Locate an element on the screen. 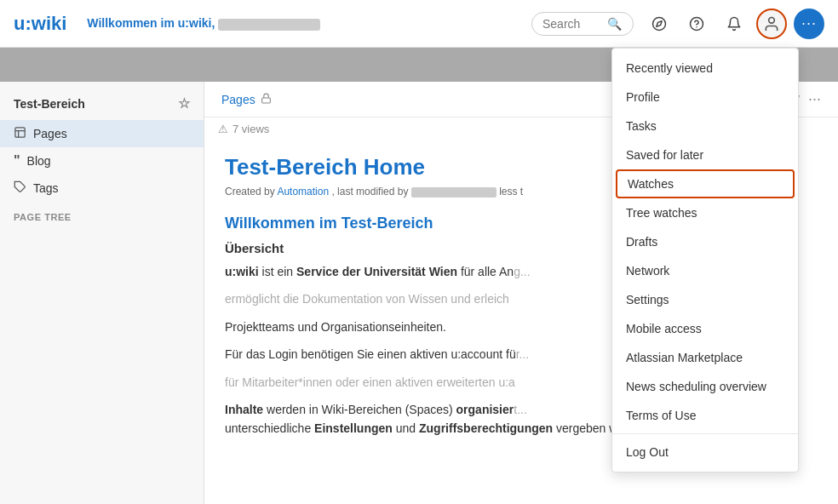  app-logo: u:wiki is located at coordinates (40, 24).